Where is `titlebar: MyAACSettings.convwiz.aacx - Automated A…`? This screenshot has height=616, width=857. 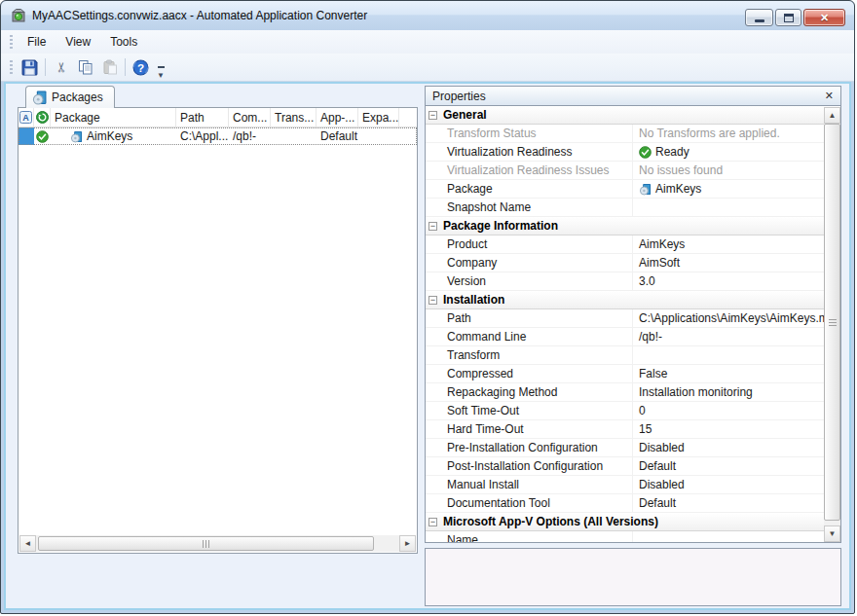
titlebar: MyAACSettings.convwiz.aacx - Automated A… is located at coordinates (428, 16).